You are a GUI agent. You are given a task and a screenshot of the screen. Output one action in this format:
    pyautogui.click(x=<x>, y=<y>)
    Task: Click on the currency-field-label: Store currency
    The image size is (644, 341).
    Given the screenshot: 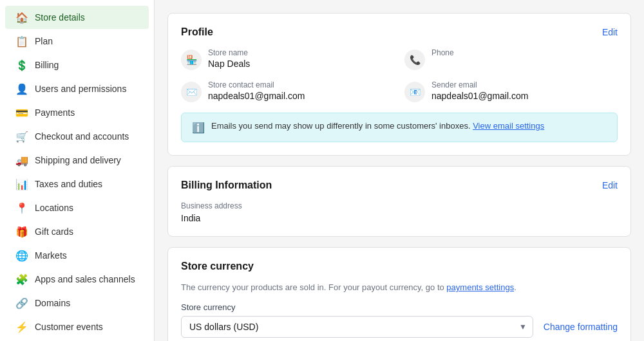 What is the action you would take?
    pyautogui.click(x=399, y=308)
    